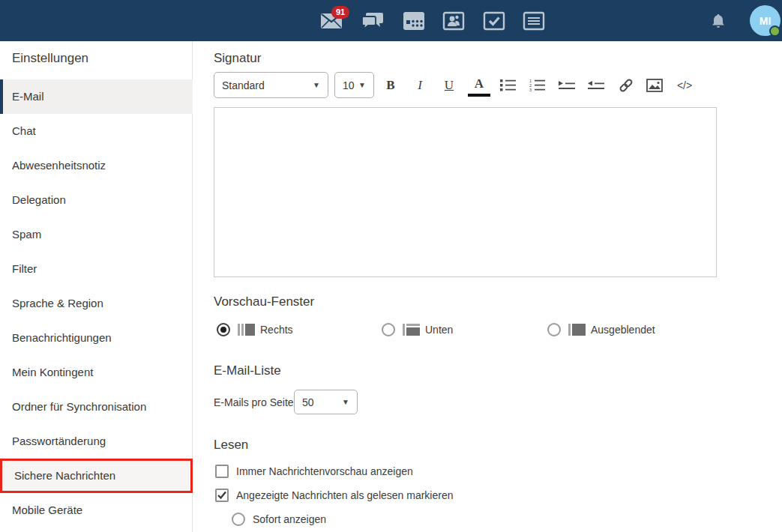 The height and width of the screenshot is (532, 782). Describe the element at coordinates (96, 372) in the screenshot. I see `sidebar-item-quota: Mein Kontingent` at that location.